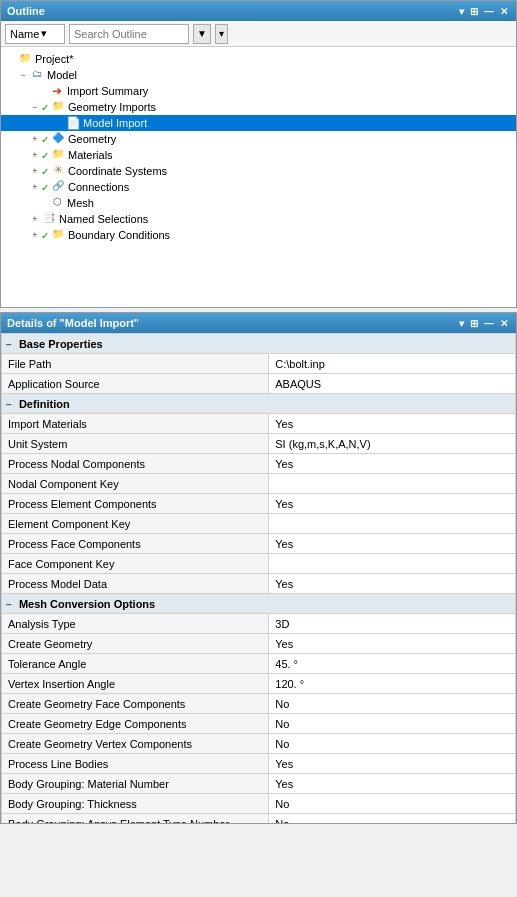 This screenshot has width=517, height=897. Describe the element at coordinates (258, 235) in the screenshot. I see `tree-item-boundary-conditions: + ✓ 📁 Boundary Conditions` at that location.